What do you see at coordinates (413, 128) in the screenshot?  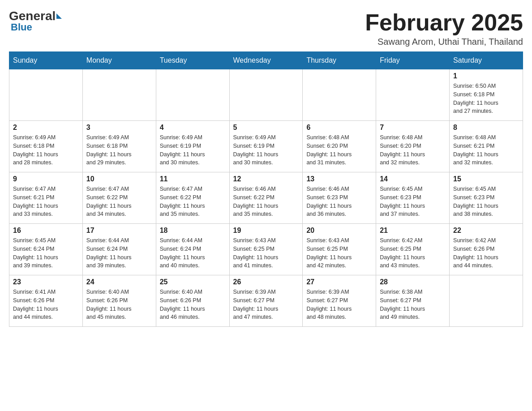 I see `day-number: 7` at bounding box center [413, 128].